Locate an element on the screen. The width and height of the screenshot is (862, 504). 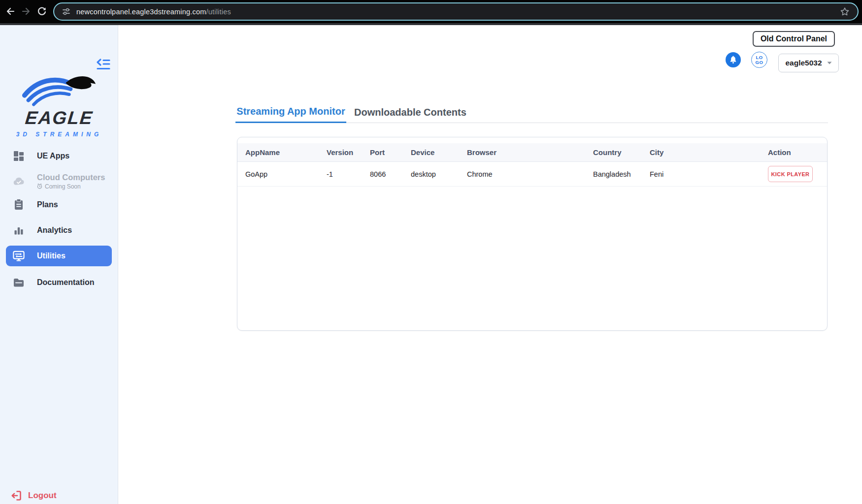
url-path: /utilities is located at coordinates (219, 12).